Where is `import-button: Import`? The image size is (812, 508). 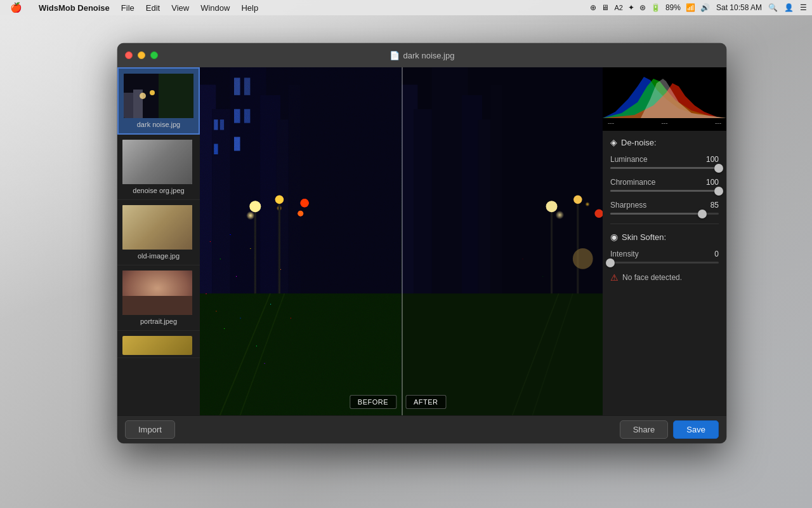 import-button: Import is located at coordinates (150, 429).